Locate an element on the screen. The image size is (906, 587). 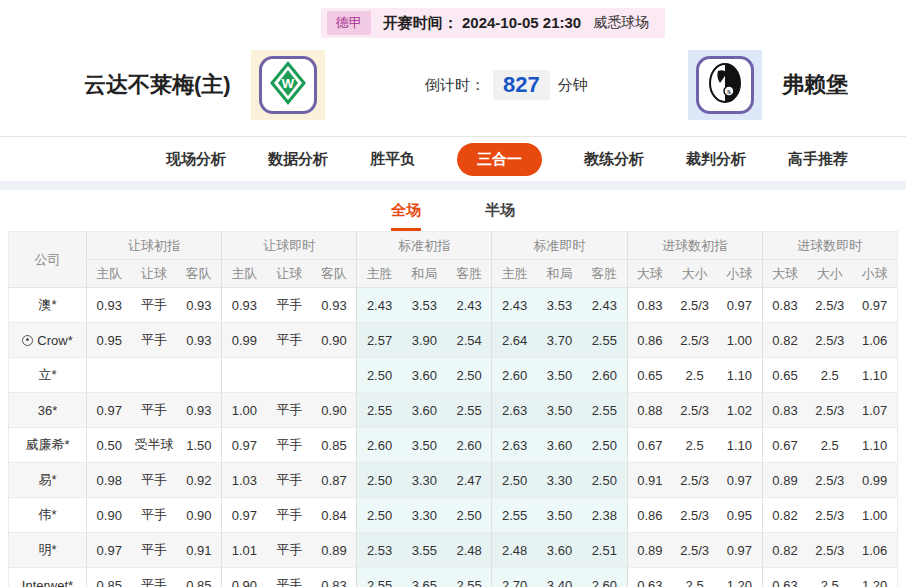
company-cell: 明* is located at coordinates (48, 550).